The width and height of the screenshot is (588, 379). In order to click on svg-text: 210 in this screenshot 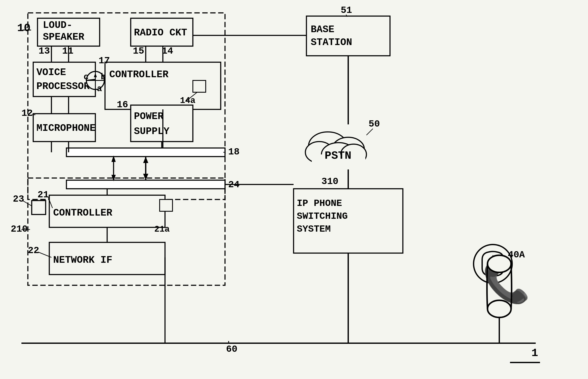, I will do `click(19, 229)`.